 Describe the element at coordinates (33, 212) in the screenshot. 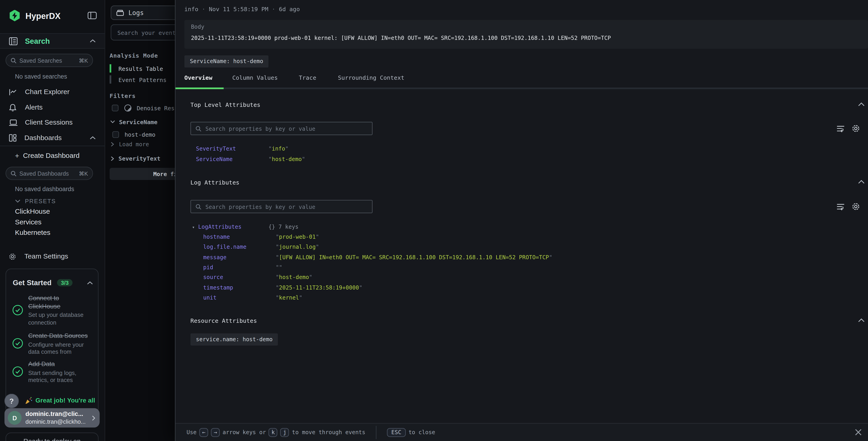

I see `preset-clickhouse: ClickHouse` at that location.